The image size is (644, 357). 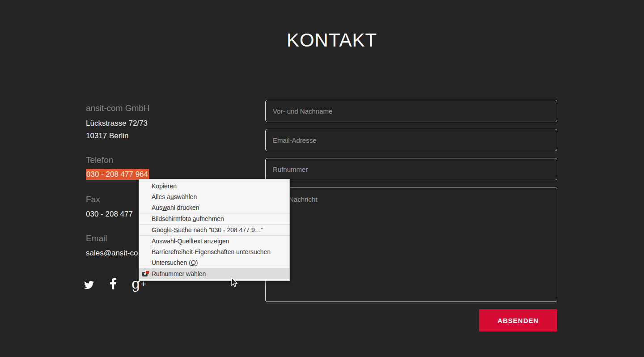 I want to click on address-street: Lückstrasse 72/73, so click(x=117, y=123).